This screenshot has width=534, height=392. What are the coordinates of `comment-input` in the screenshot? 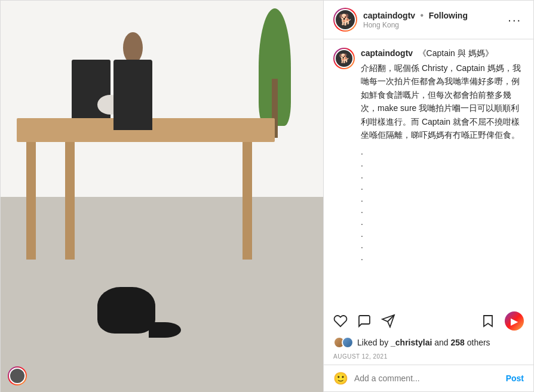 It's located at (427, 378).